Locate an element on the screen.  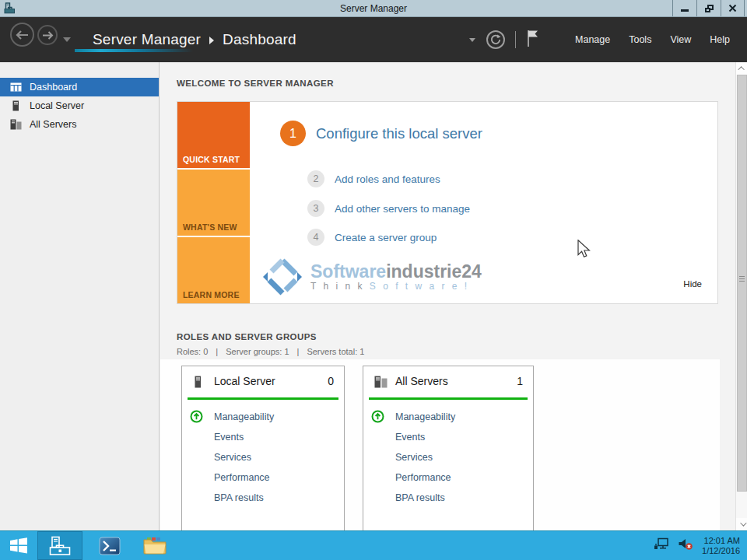
step-link: Add other servers to manage is located at coordinates (402, 208).